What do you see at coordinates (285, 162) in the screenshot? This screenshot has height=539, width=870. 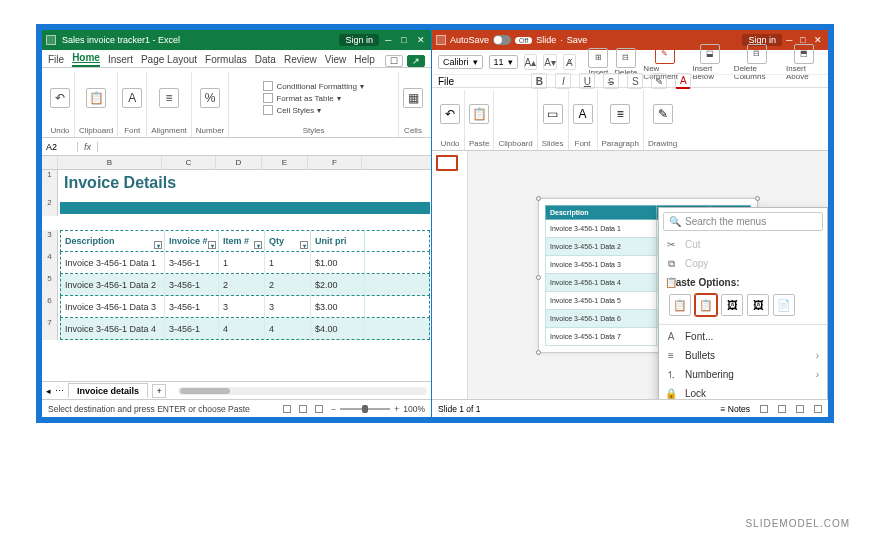 I see `col-header-e: E` at bounding box center [285, 162].